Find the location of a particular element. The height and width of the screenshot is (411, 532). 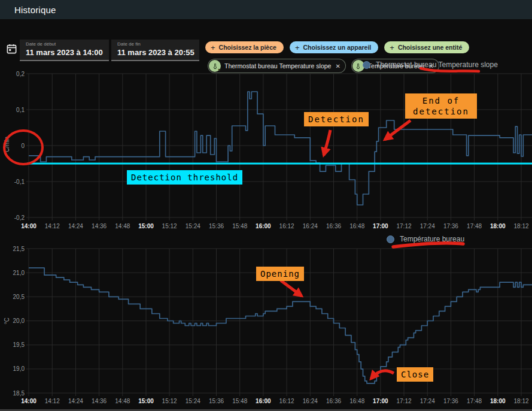

svg-text: 0,2 is located at coordinates (20, 74).